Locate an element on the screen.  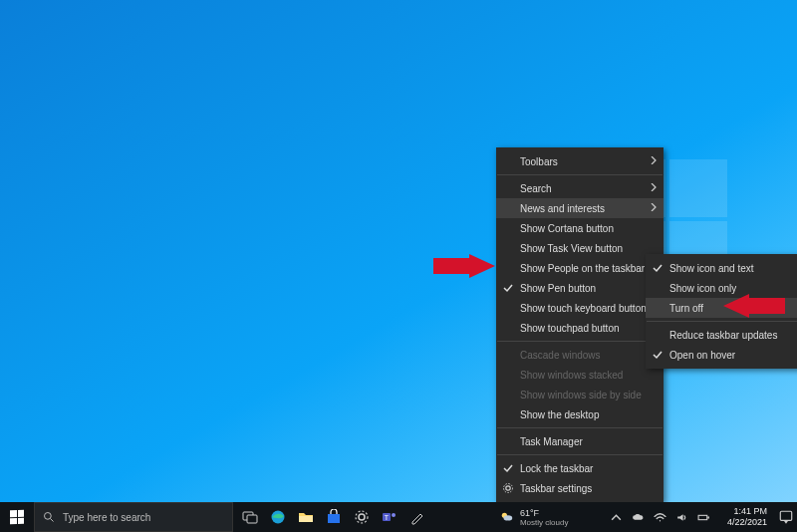
edge-icon is located at coordinates (278, 517).